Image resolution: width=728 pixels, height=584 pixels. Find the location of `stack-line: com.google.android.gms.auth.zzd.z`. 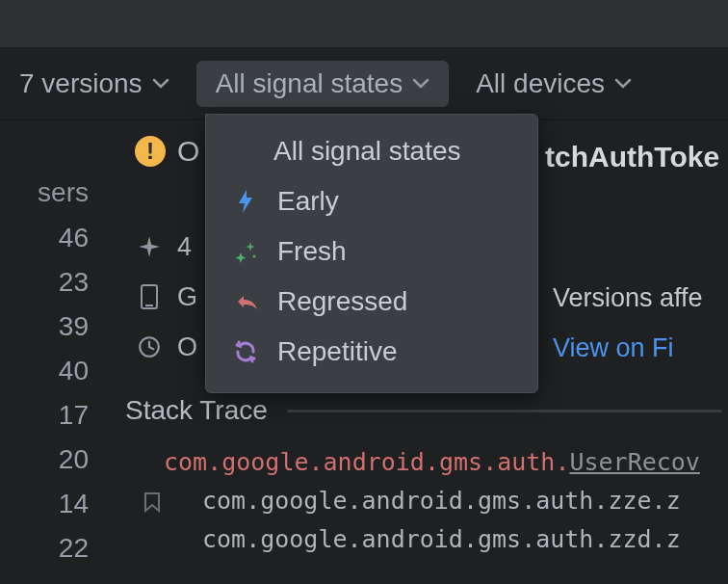

stack-line: com.google.android.gms.auth.zzd.z is located at coordinates (412, 540).